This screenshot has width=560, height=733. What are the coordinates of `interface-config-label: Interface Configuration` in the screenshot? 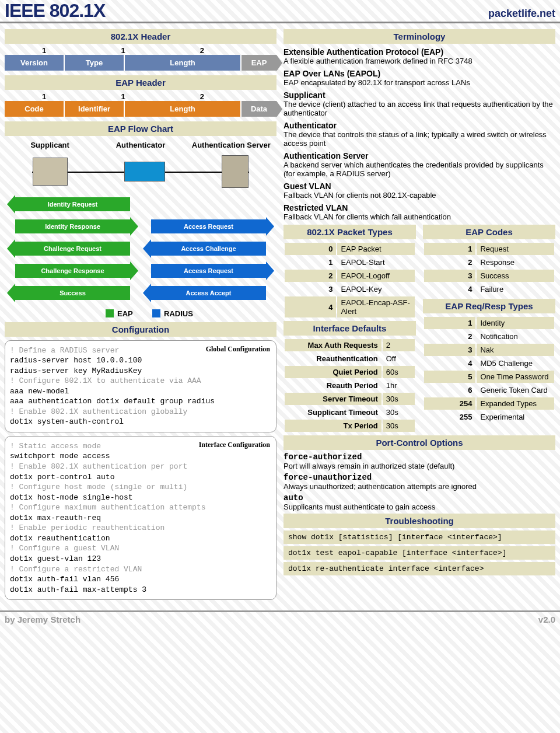 It's located at (235, 445).